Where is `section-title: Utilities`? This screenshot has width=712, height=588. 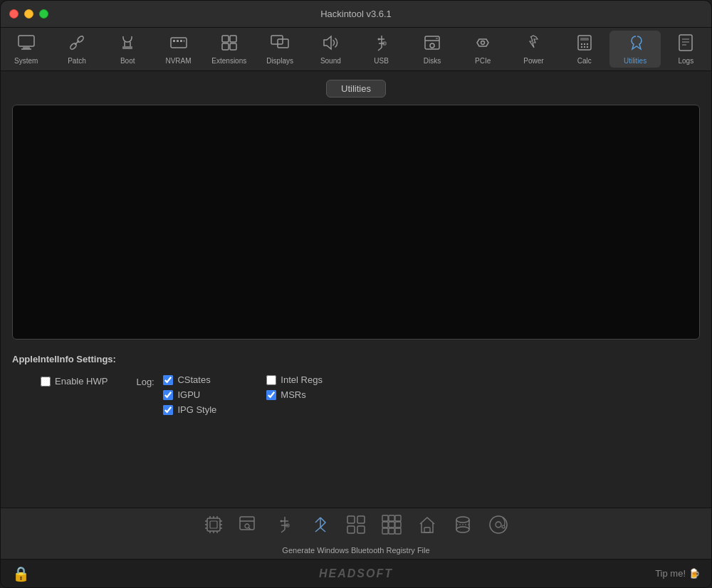
section-title: Utilities is located at coordinates (356, 88).